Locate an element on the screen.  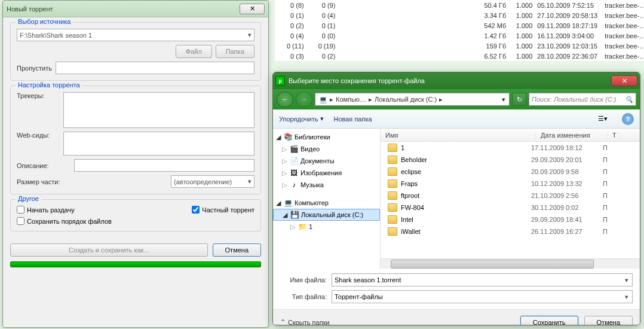
col-name: Имя is located at coordinates (458, 135).